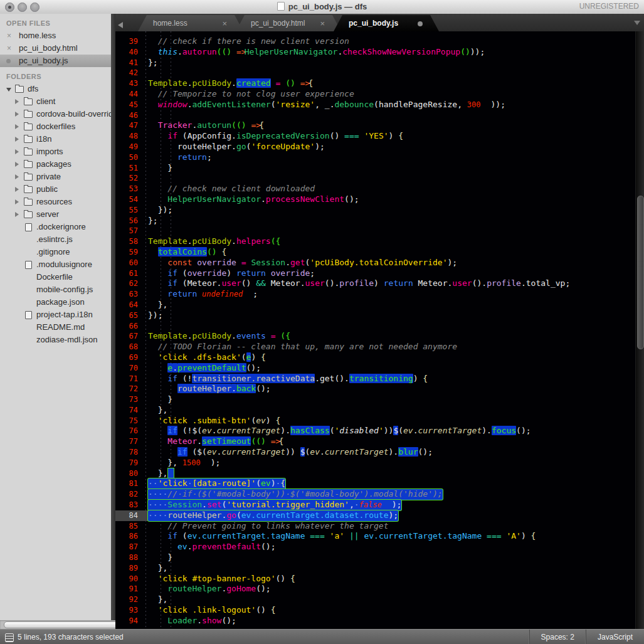 The height and width of the screenshot is (644, 644). What do you see at coordinates (55, 48) in the screenshot?
I see `open-file-pc_ui_body.html: ×pc_ui_body.html` at bounding box center [55, 48].